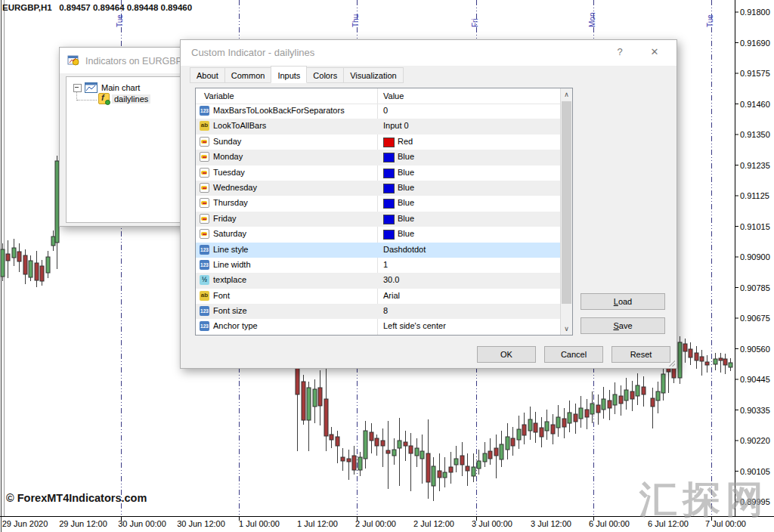  What do you see at coordinates (398, 141) in the screenshot?
I see `param-value: Red` at bounding box center [398, 141].